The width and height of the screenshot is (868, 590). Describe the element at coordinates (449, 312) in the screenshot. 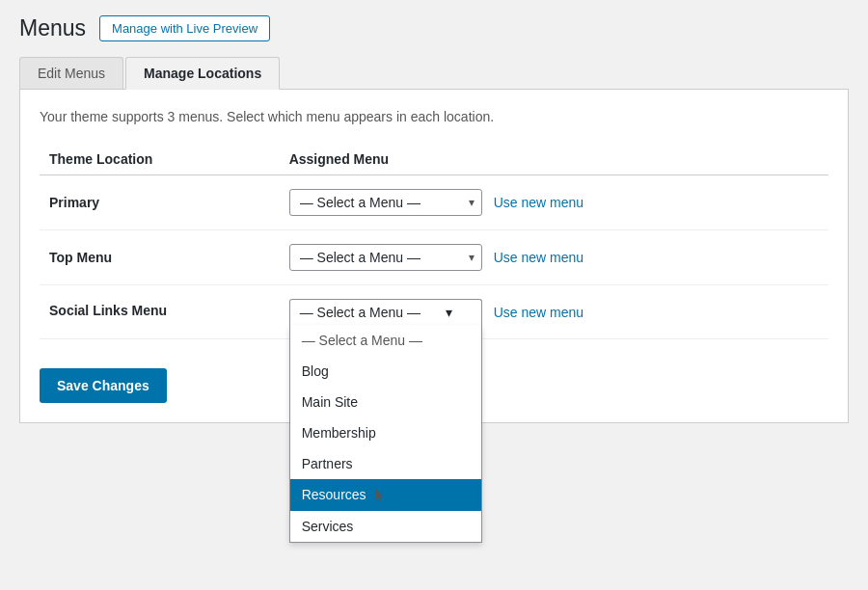

I see `chevron-down-icon: ▾` at that location.